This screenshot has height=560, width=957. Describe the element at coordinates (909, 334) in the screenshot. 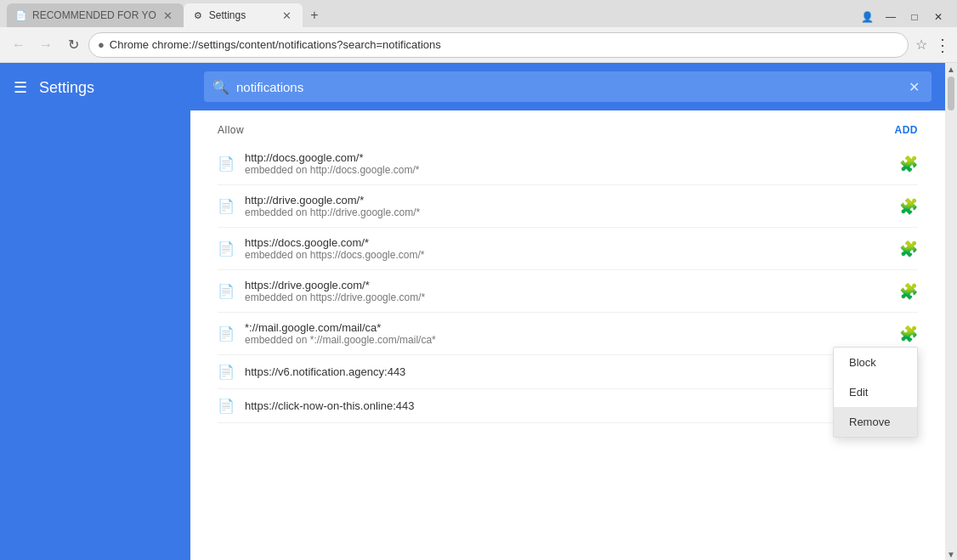

I see `puzzle-icon-active: 🧩` at that location.